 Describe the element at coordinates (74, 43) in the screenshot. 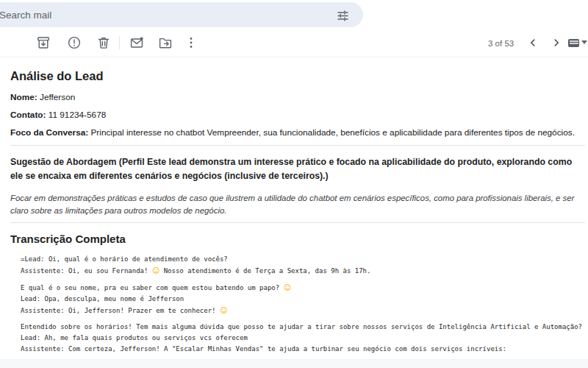

I see `report-spam-button` at that location.